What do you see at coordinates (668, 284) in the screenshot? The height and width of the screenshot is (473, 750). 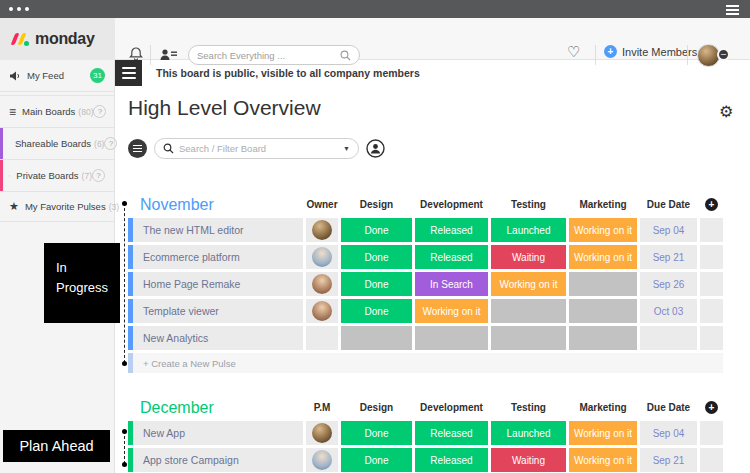 I see `due-date-cell: Sep 26` at bounding box center [668, 284].